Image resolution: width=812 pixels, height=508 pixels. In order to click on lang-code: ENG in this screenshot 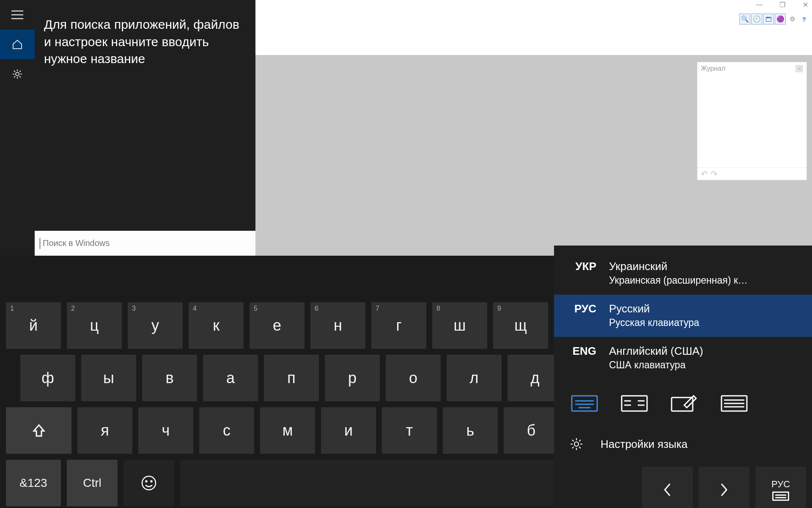, I will do `click(582, 351)`.